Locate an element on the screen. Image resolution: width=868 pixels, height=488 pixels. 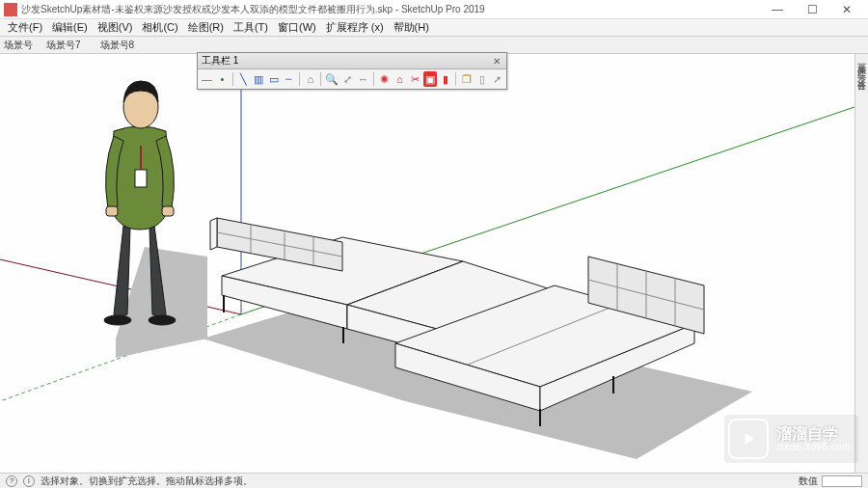
menu-window: 窗口(W) is located at coordinates (297, 27).